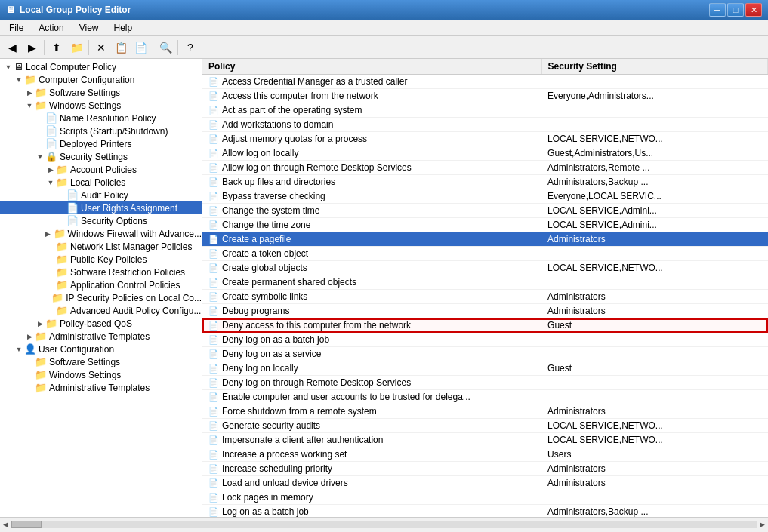  Describe the element at coordinates (384, 524) in the screenshot. I see `bottom-scroll-bar: ◀ ▶` at that location.